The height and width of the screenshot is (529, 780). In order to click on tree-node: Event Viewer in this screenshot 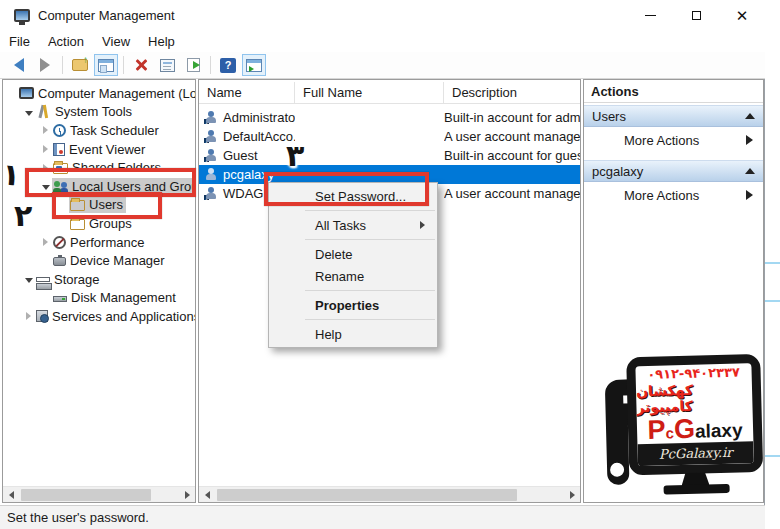, I will do `click(100, 150)`.